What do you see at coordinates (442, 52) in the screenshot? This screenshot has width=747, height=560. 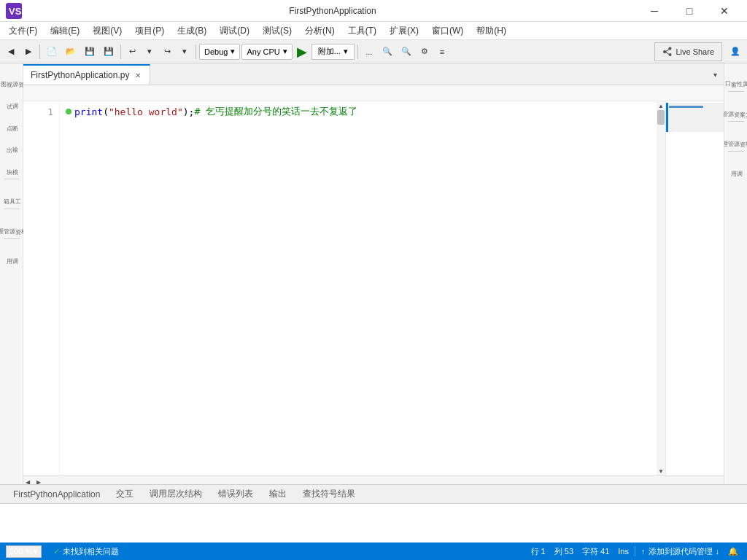 I see `toolbar-icon-3: ≡` at bounding box center [442, 52].